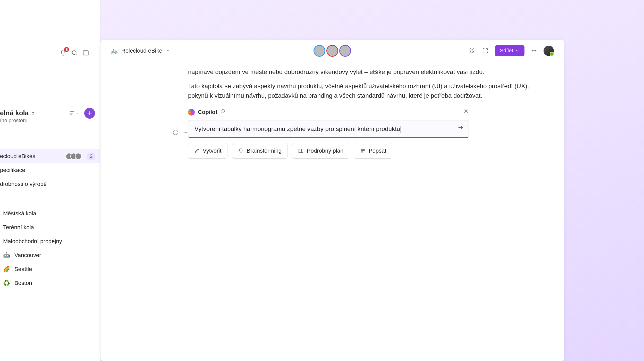 The image size is (644, 361). Describe the element at coordinates (197, 151) in the screenshot. I see `pen-icon` at that location.